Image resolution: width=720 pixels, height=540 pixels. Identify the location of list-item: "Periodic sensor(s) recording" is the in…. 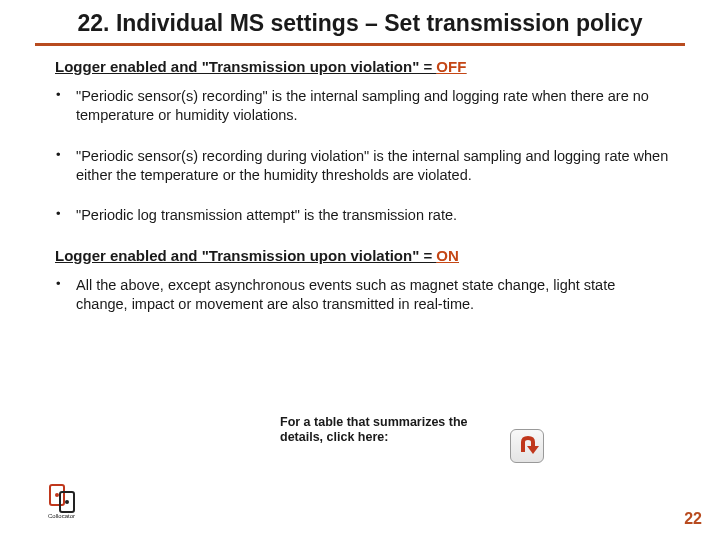
(360, 106).